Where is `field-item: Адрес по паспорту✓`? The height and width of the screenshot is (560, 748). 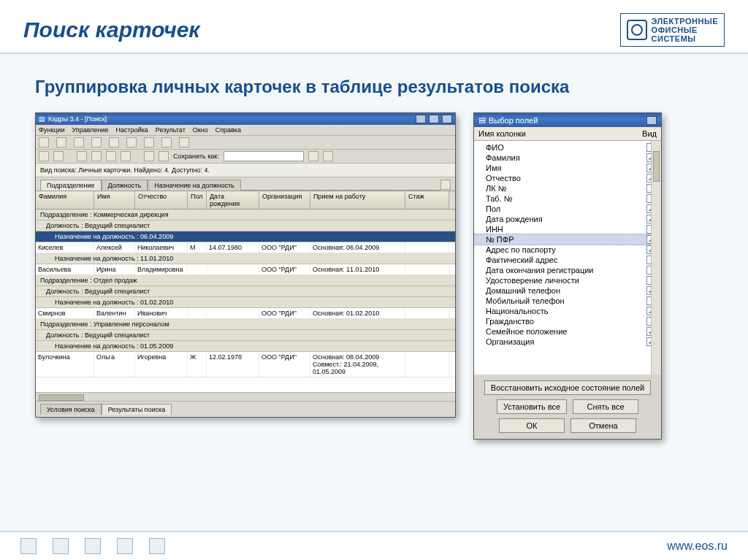
field-item: Адрес по паспорту✓ is located at coordinates (568, 250).